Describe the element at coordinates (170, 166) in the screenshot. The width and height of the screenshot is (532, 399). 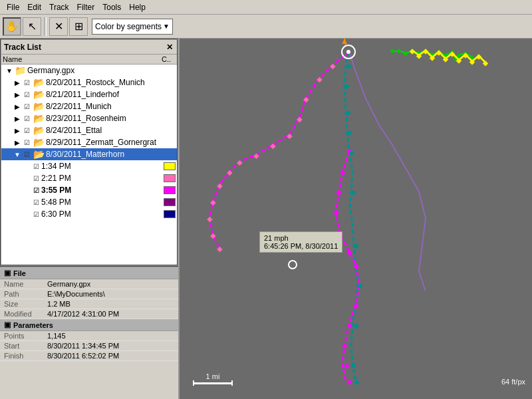
I see `seg1-color-swatch` at that location.